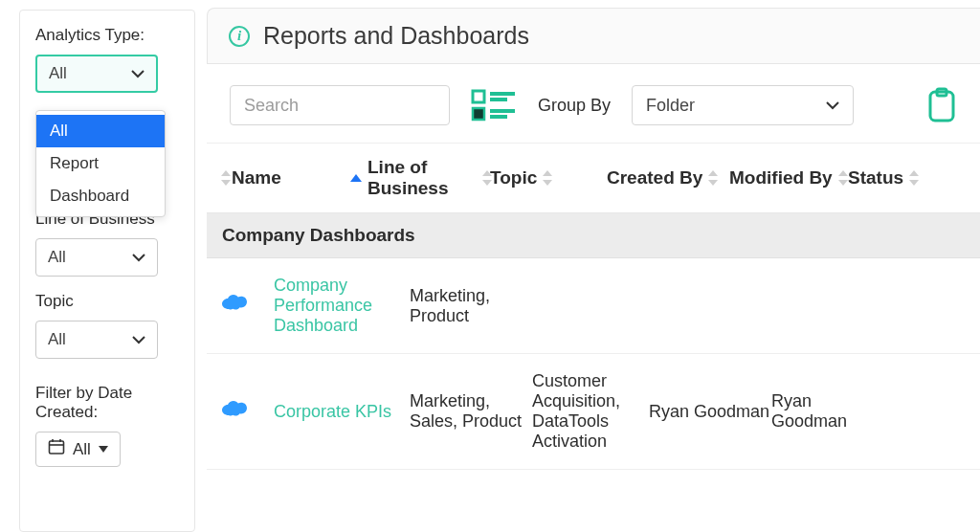  What do you see at coordinates (789, 178) in the screenshot?
I see `col-modified-by: Modified By` at bounding box center [789, 178].